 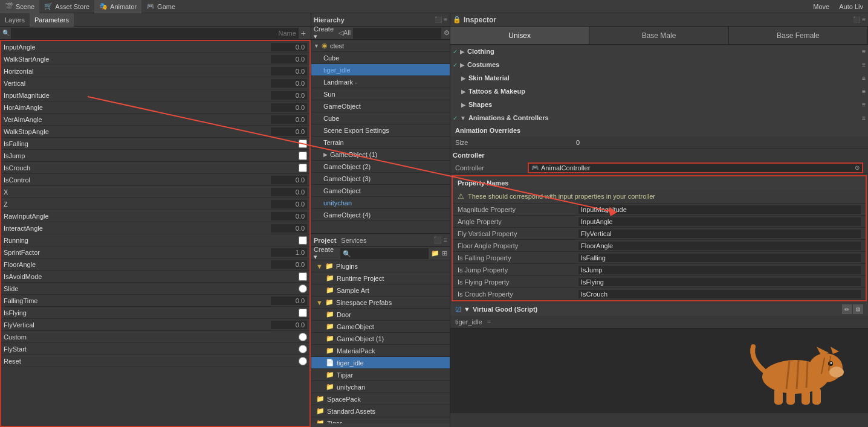 What do you see at coordinates (719, 246) in the screenshot?
I see `floorangle-value` at bounding box center [719, 246].